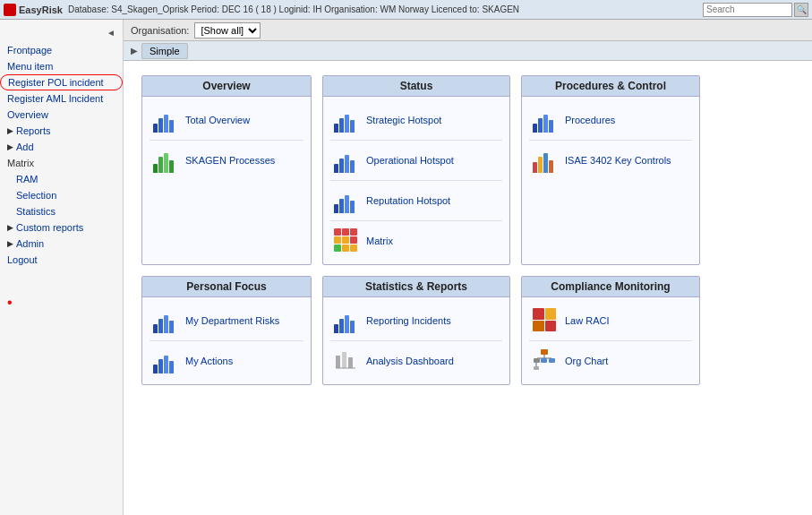  I want to click on card-item-analysis-dashboard: Analysis Dashboard, so click(416, 361).